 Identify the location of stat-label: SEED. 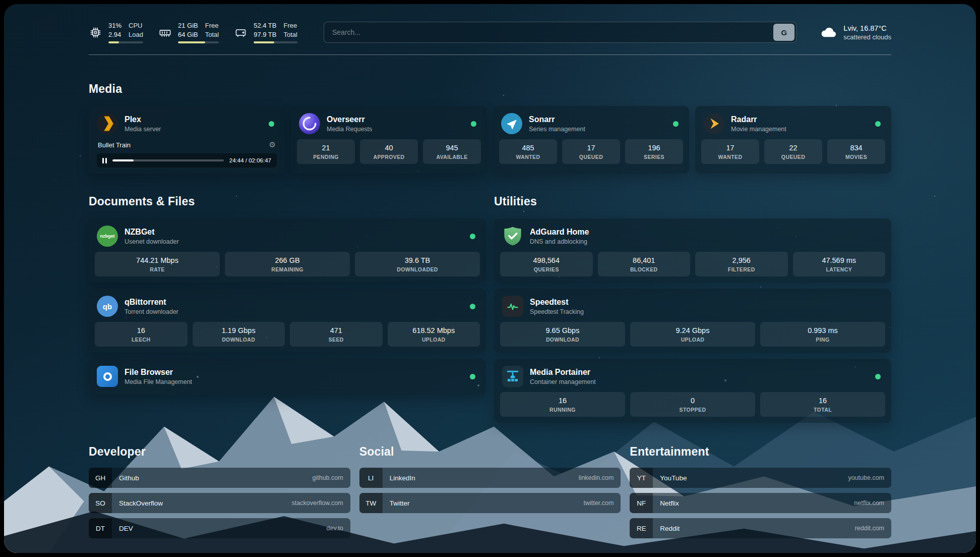
(336, 340).